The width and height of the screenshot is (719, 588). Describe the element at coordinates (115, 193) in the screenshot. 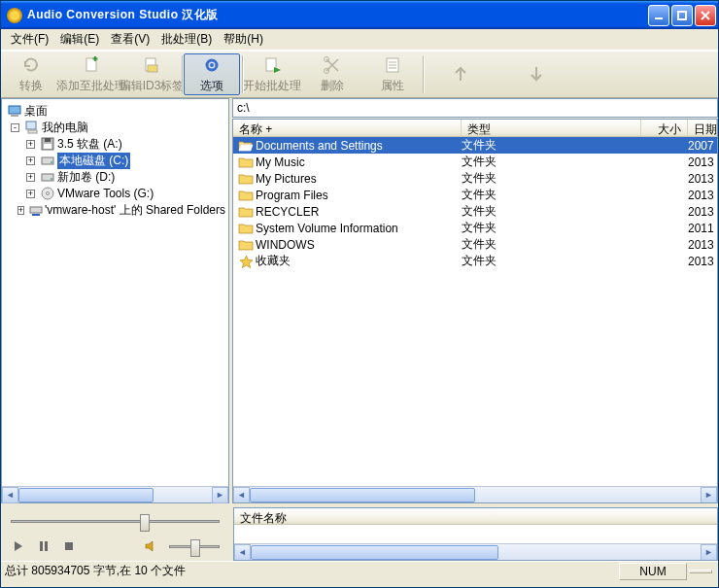

I see `tree-drive: +VMware Tools (G:)` at that location.